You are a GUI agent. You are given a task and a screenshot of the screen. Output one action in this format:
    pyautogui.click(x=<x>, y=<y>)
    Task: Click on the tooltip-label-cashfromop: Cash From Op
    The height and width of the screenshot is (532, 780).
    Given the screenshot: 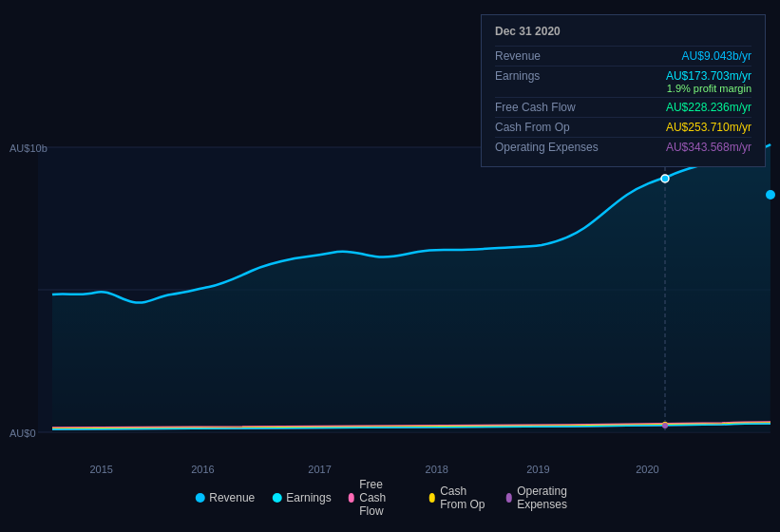 What is the action you would take?
    pyautogui.click(x=559, y=127)
    